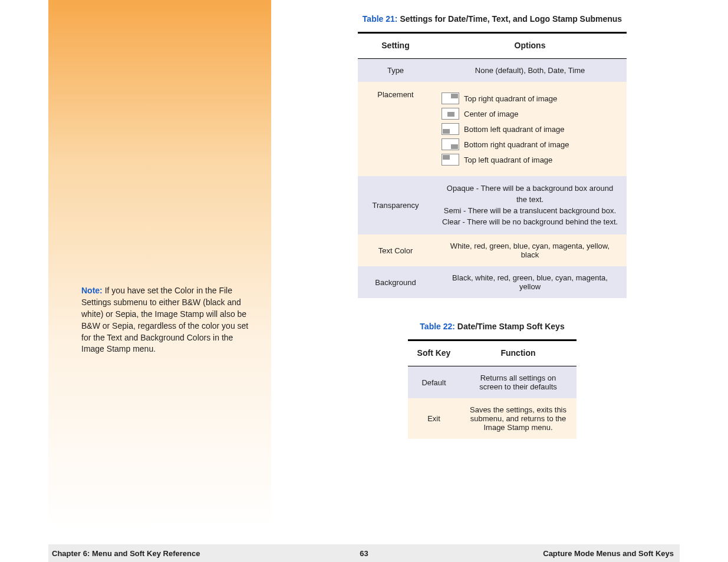  I want to click on placement-thumb-bottom-left-icon, so click(450, 129).